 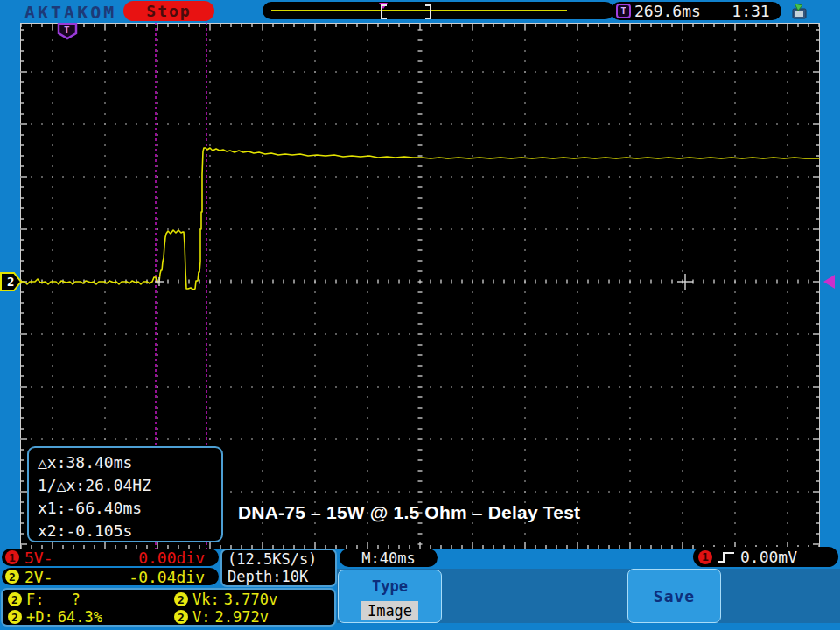 I want to click on measurement-vk-value: 3.770v, so click(x=250, y=599).